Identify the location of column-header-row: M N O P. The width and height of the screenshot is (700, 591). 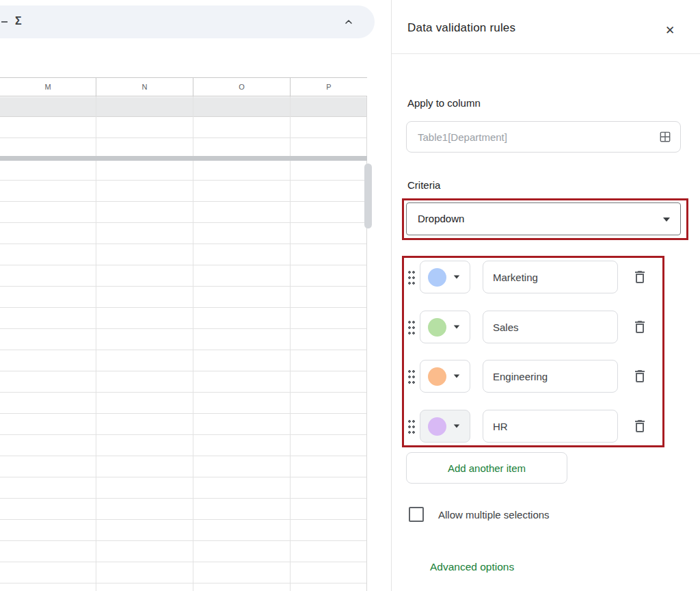
(183, 87).